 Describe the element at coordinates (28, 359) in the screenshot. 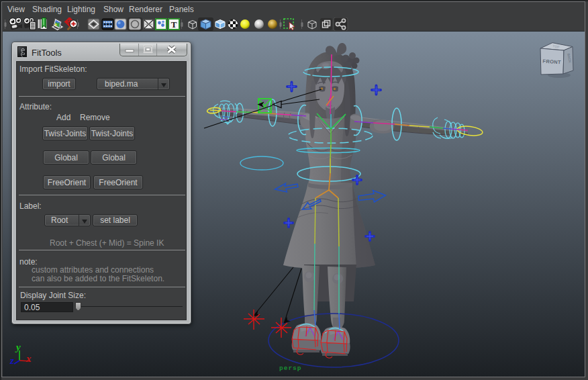

I see `svg-text: x` at that location.